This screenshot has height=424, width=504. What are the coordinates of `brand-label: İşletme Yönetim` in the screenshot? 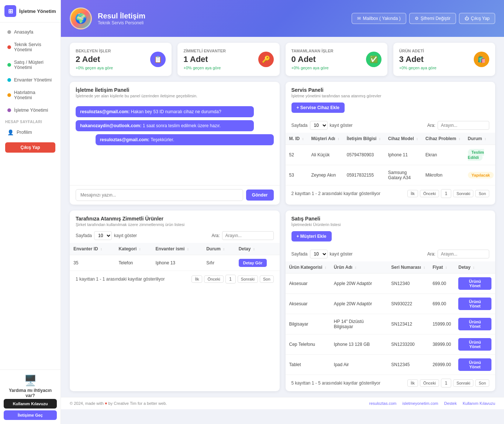 It's located at (38, 11).